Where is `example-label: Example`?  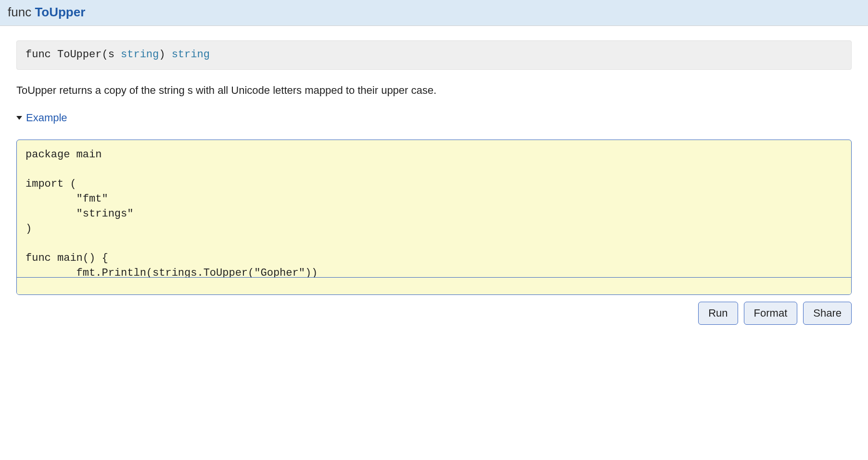 example-label: Example is located at coordinates (47, 118).